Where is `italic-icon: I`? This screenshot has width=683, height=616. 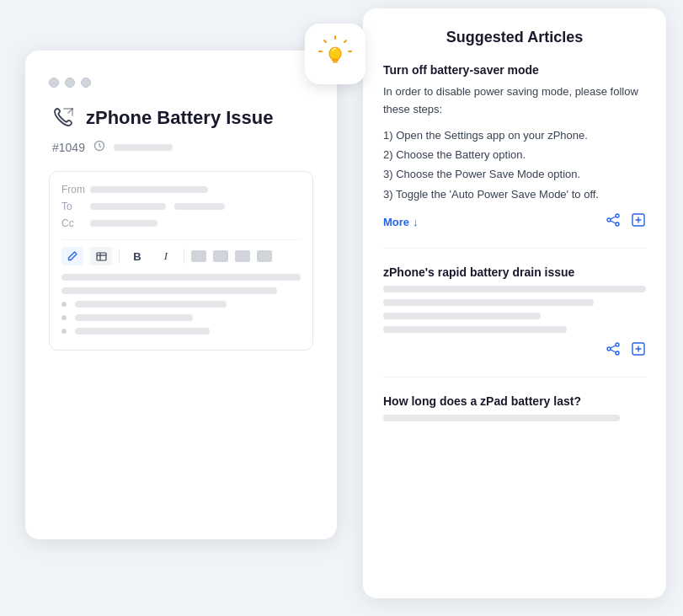
italic-icon: I is located at coordinates (166, 256).